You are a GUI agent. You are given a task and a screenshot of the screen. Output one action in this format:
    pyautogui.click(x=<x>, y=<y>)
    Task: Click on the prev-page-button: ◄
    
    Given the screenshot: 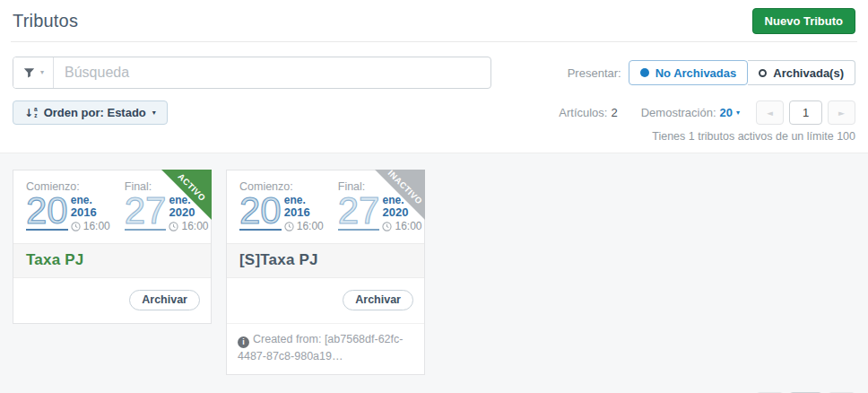 What is the action you would take?
    pyautogui.click(x=769, y=113)
    